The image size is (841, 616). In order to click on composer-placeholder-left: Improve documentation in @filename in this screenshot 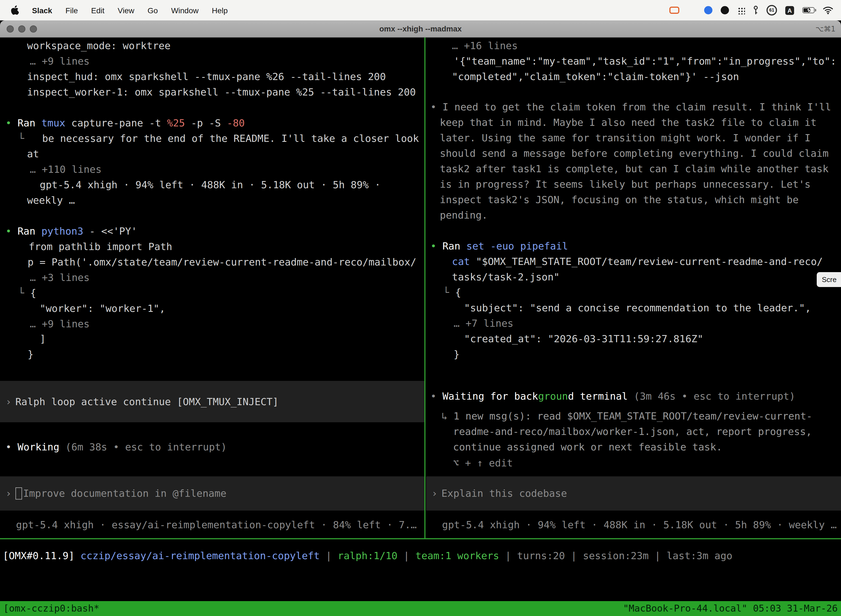, I will do `click(125, 494)`.